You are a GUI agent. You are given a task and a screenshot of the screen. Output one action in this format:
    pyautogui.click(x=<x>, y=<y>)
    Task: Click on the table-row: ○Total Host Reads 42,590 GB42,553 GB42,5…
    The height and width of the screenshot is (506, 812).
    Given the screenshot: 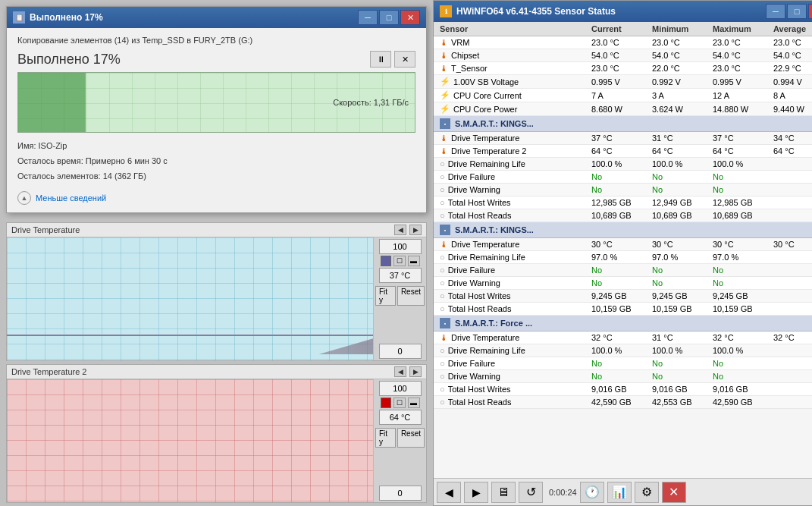 What is the action you would take?
    pyautogui.click(x=623, y=402)
    